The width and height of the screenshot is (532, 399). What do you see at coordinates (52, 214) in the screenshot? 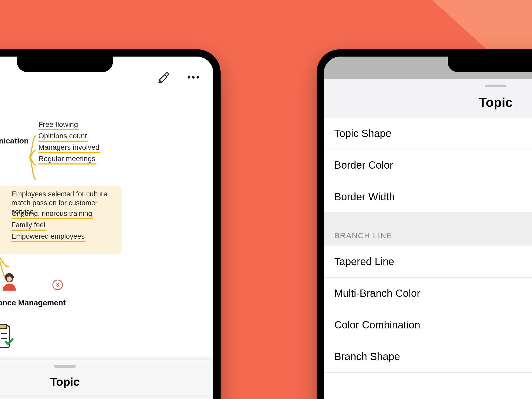
I see `sub-culture-1: Ongoing, rinorous training` at bounding box center [52, 214].